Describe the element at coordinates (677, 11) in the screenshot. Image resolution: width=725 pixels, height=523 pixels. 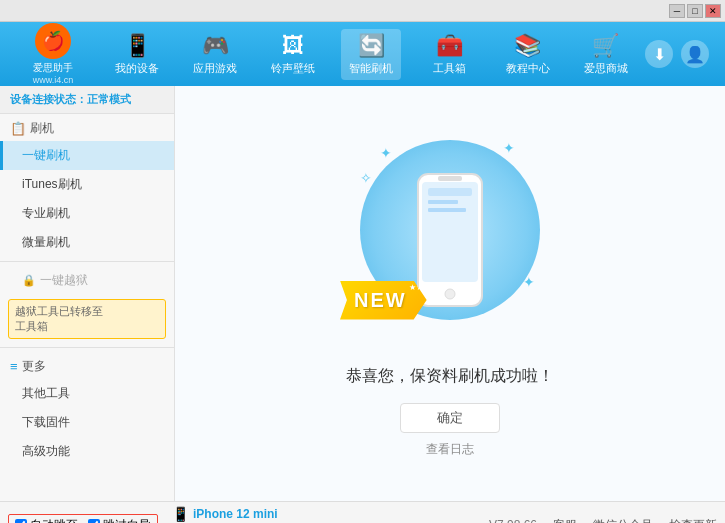
I see `minimize-button: ─` at that location.